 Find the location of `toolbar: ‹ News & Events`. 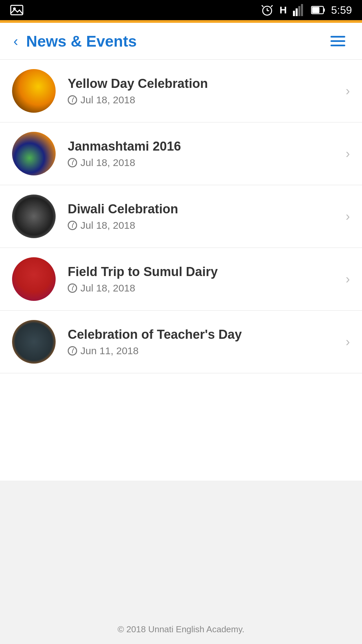

toolbar: ‹ News & Events is located at coordinates (181, 41).